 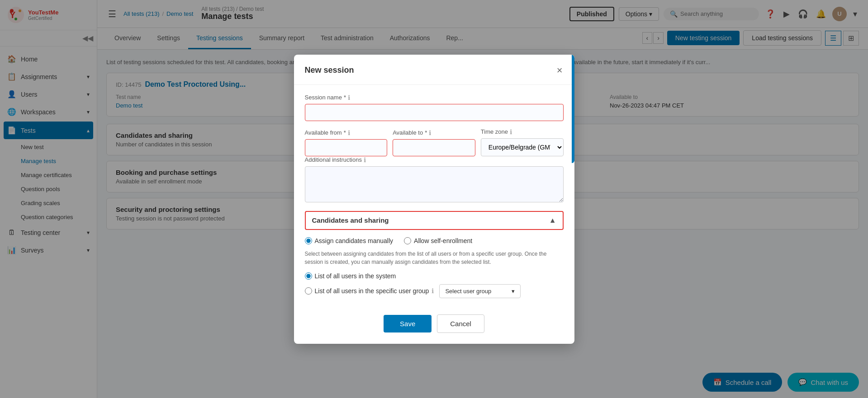 I want to click on modal-footer: Save Cancel, so click(x=434, y=325).